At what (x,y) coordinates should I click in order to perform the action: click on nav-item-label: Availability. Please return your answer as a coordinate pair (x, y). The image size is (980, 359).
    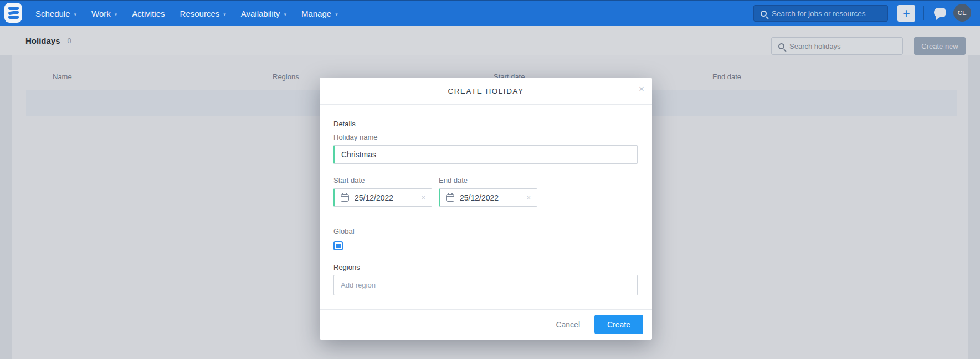
    Looking at the image, I should click on (260, 13).